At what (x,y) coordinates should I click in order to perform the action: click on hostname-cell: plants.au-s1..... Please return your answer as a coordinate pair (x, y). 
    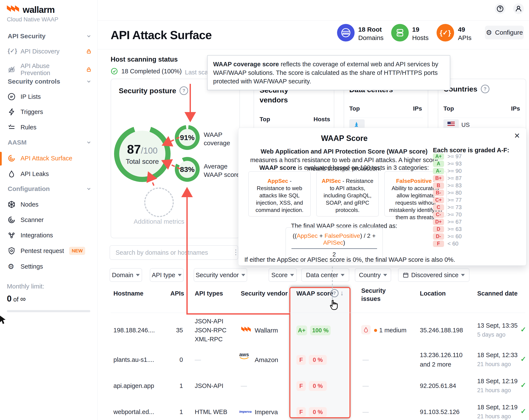
    Looking at the image, I should click on (134, 360).